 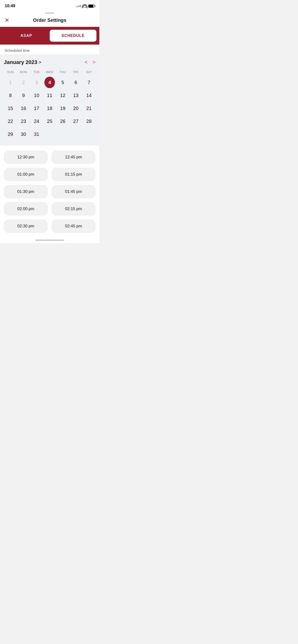 What do you see at coordinates (76, 108) in the screenshot?
I see `calendar-day: 20` at bounding box center [76, 108].